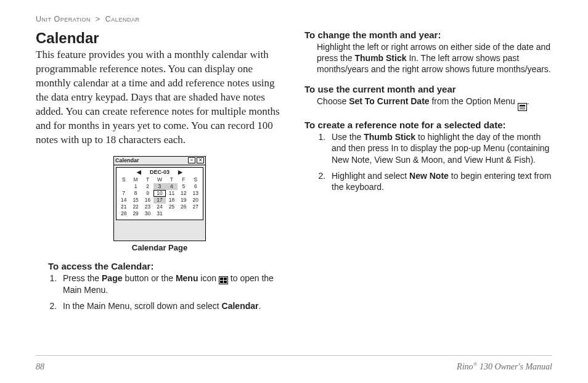 This screenshot has width=588, height=383. Describe the element at coordinates (171, 207) in the screenshot. I see `day-cell: 25` at that location.